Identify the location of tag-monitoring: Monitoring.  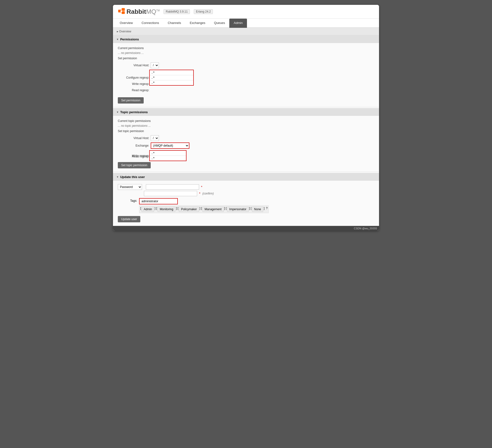
(166, 209).